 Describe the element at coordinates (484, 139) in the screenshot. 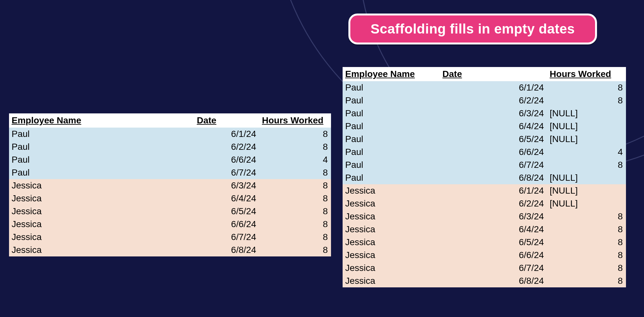

I see `table-row: Paul6/5/24[NULL]` at that location.